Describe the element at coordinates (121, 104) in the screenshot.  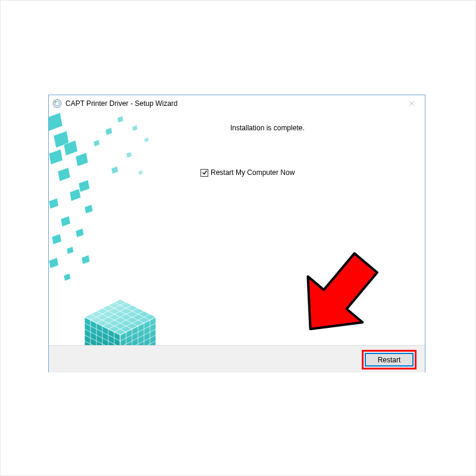
I see `titlebar-title: CAPT Printer Driver - Setup Wizard` at that location.